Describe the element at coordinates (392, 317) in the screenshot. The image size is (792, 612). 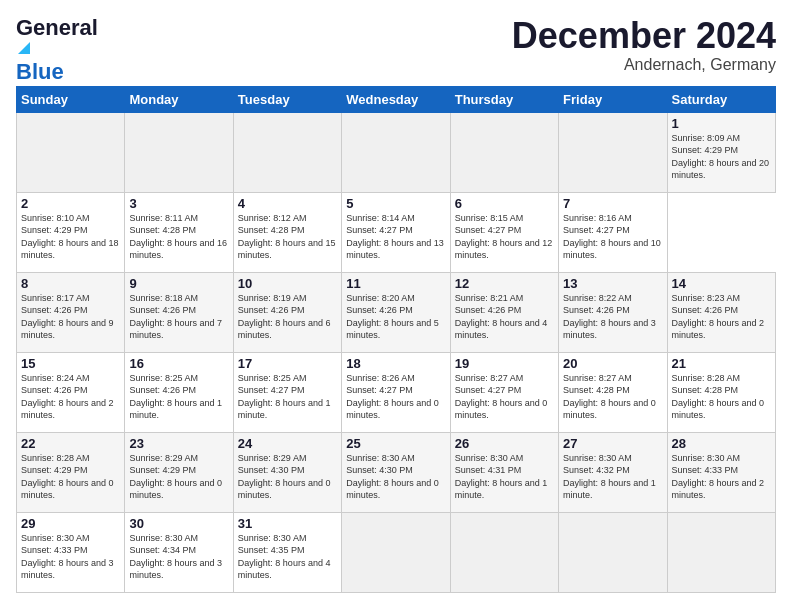
I see `day-info: Sunrise: 8:20 AMSunset: 4:26 PMDaylight:…` at that location.